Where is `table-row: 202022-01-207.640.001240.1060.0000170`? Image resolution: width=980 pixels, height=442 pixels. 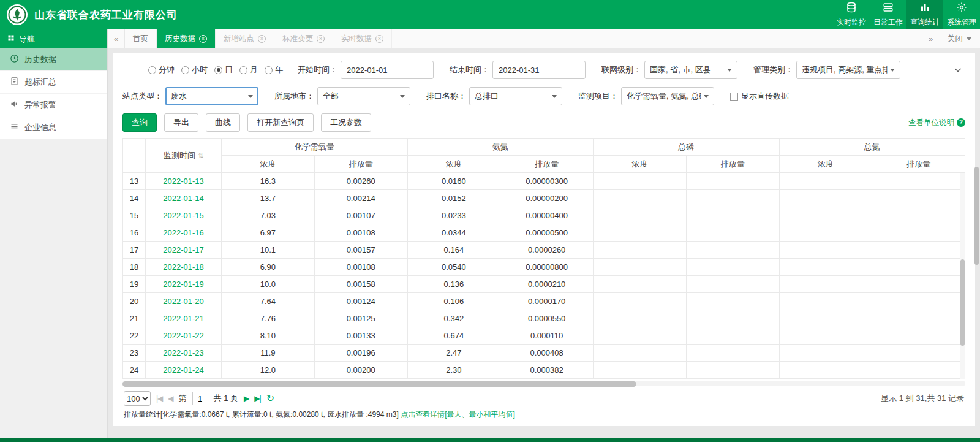
table-row: 202022-01-207.640.001240.1060.0000170 is located at coordinates (544, 302).